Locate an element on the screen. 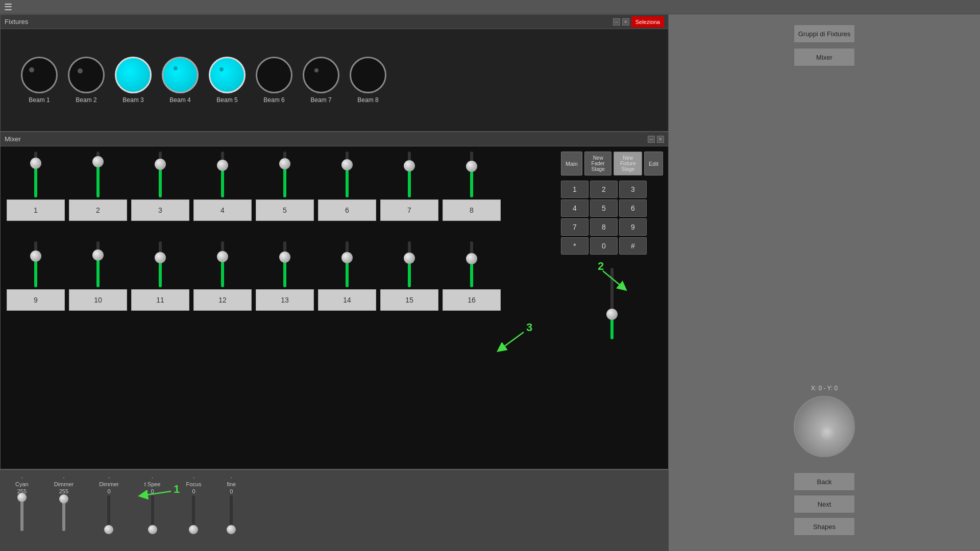  bottom-label-dimmer1: Dimmer is located at coordinates (64, 484).